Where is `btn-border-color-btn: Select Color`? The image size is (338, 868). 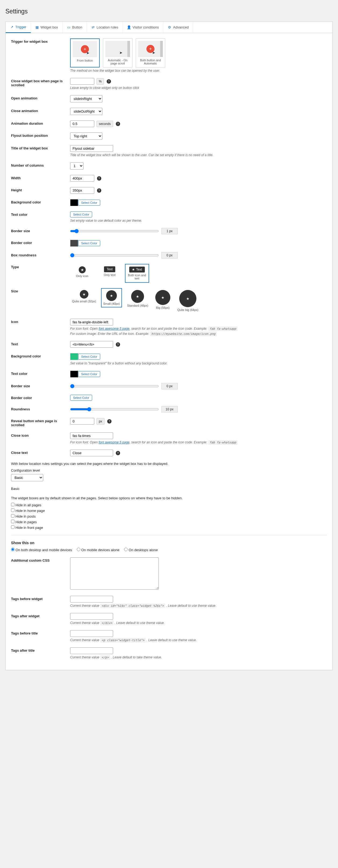 btn-border-color-btn: Select Color is located at coordinates (81, 398).